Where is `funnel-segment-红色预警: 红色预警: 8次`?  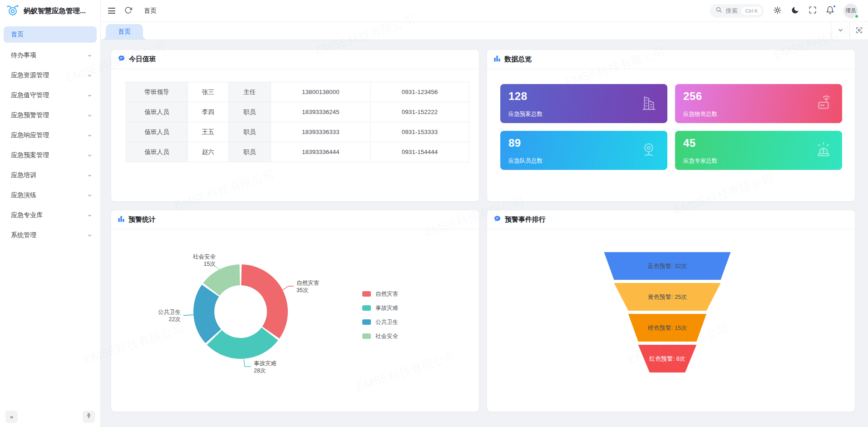
funnel-segment-红色预警: 红色预警: 8次 is located at coordinates (667, 359).